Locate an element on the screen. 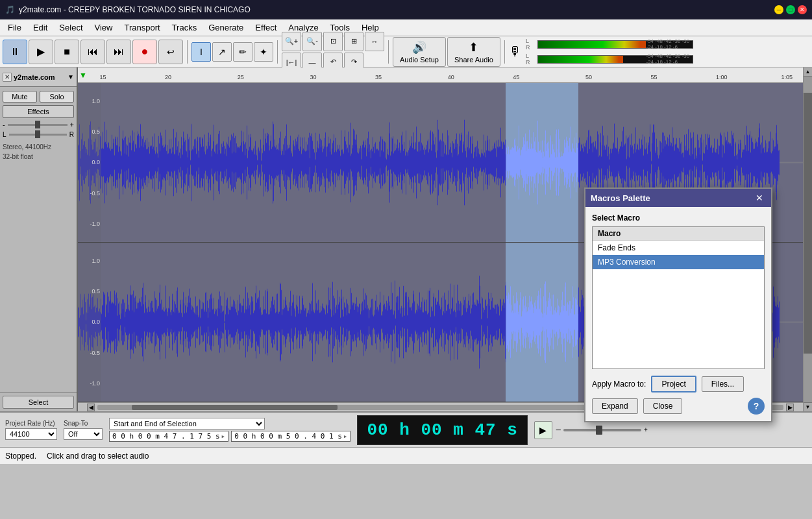 Image resolution: width=812 pixels, height=519 pixels. scroll-left-button: ◀ is located at coordinates (91, 407).